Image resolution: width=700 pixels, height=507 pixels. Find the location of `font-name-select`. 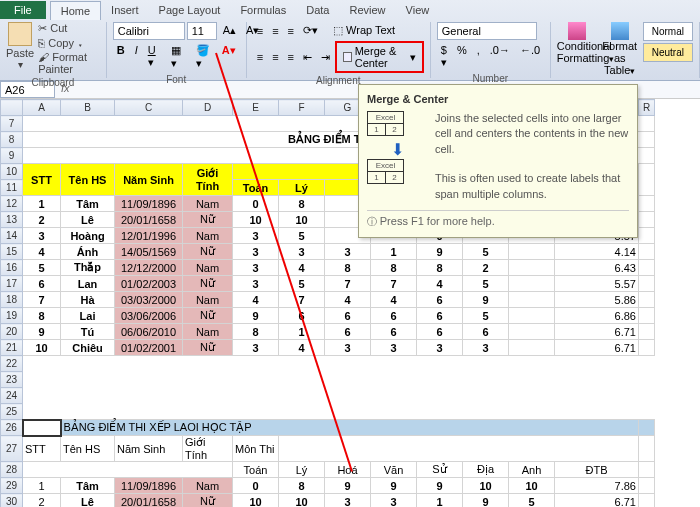

font-name-select is located at coordinates (149, 31).